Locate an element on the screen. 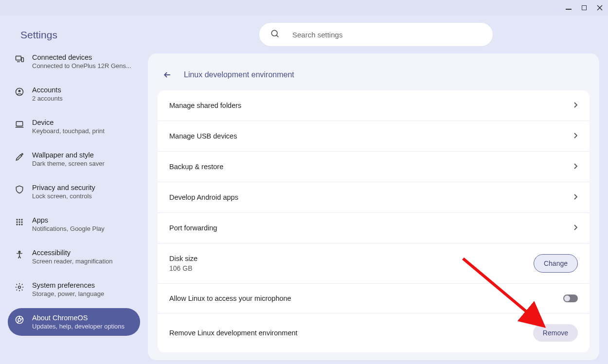  search-box is located at coordinates (376, 35).